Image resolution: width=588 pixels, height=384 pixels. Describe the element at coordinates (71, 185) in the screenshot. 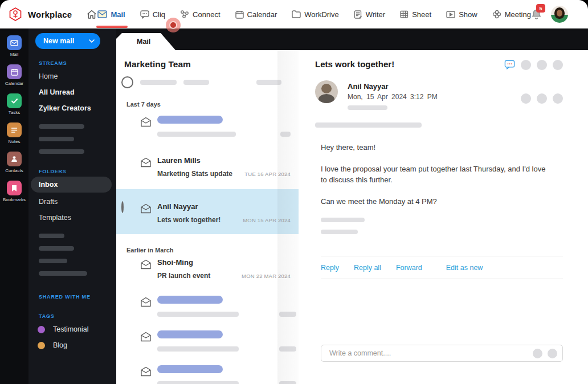

I see `sidebar-item-inbox: Inbox` at that location.